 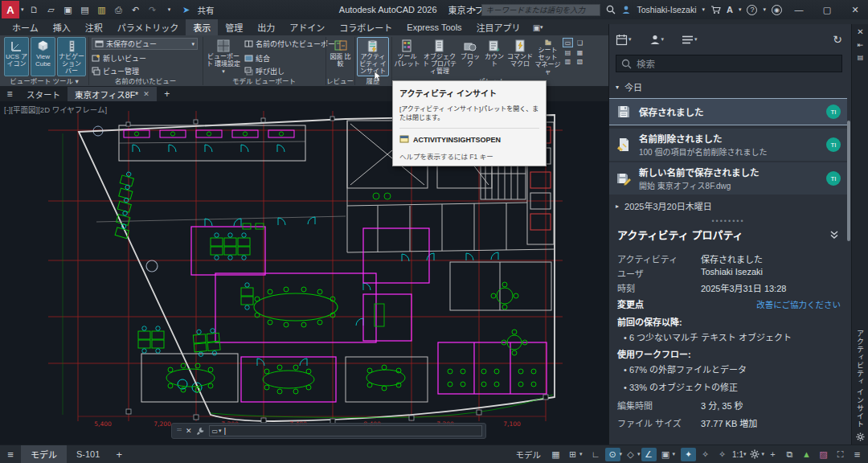 What do you see at coordinates (234, 27) in the screenshot?
I see `tab-manage: 管理` at bounding box center [234, 27].